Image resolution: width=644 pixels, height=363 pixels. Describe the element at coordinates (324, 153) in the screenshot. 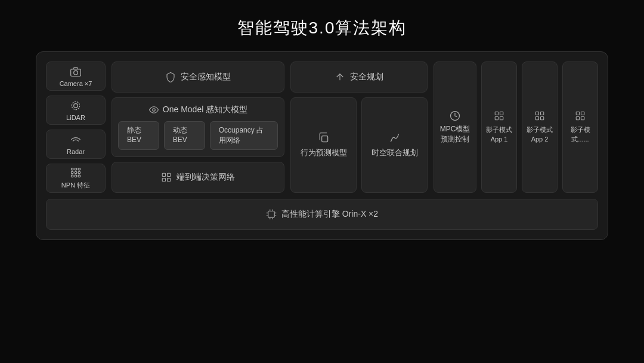

I see `behavior-model-label: 行为预测模型` at that location.